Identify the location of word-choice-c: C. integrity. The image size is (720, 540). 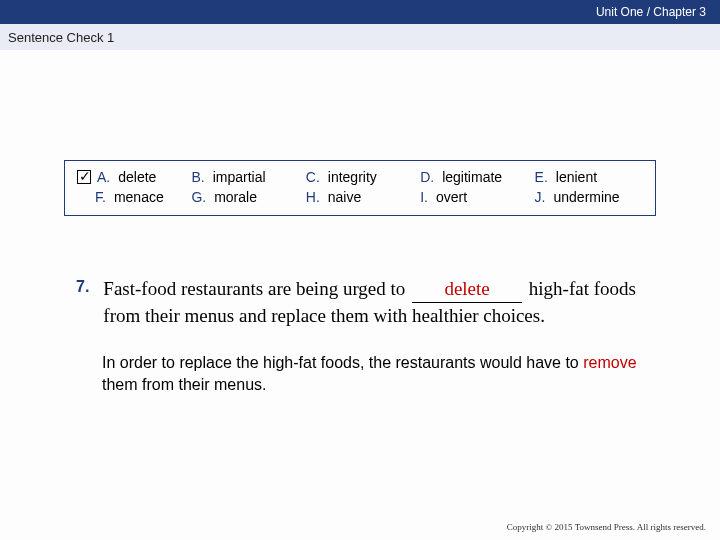
(360, 177).